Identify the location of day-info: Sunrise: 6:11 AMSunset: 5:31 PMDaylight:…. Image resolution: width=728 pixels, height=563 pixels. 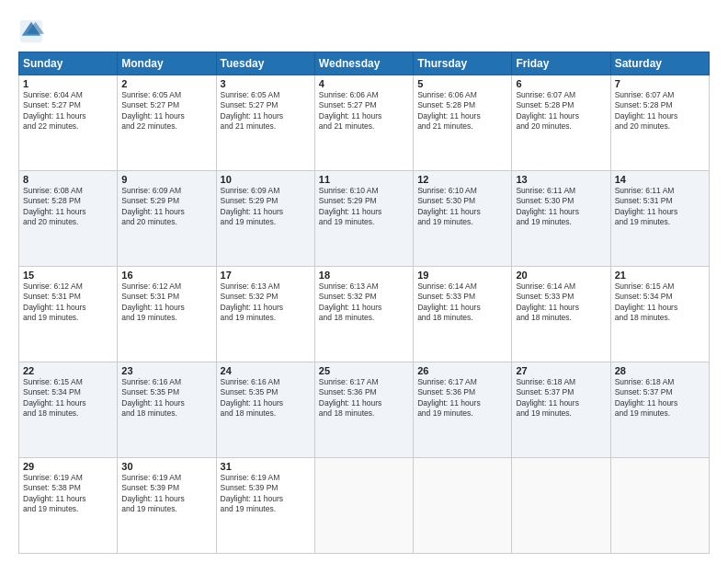
(660, 207).